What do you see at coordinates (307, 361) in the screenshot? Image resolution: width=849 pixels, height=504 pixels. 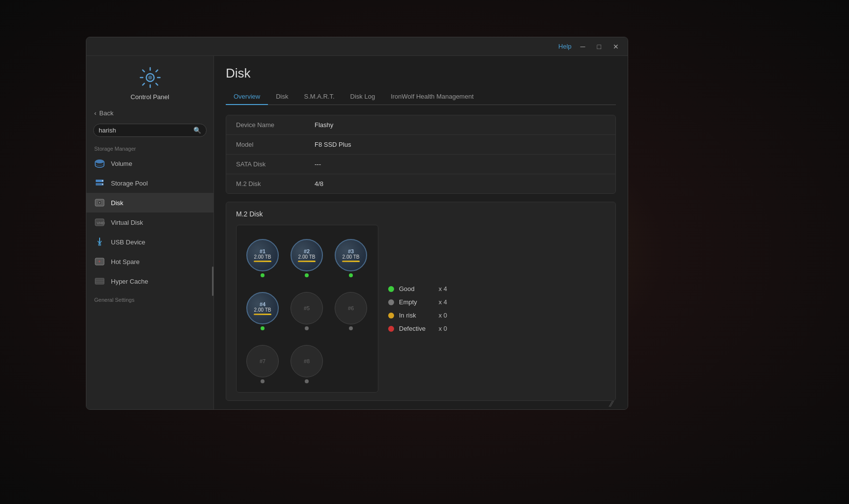 I see `disk-empty-8: #8` at bounding box center [307, 361].